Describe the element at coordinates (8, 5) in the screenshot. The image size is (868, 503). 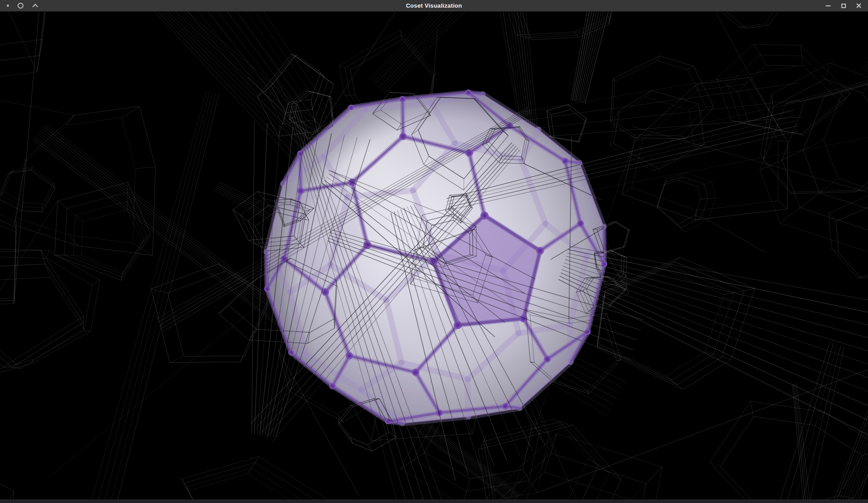
I see `status-dot-icon` at that location.